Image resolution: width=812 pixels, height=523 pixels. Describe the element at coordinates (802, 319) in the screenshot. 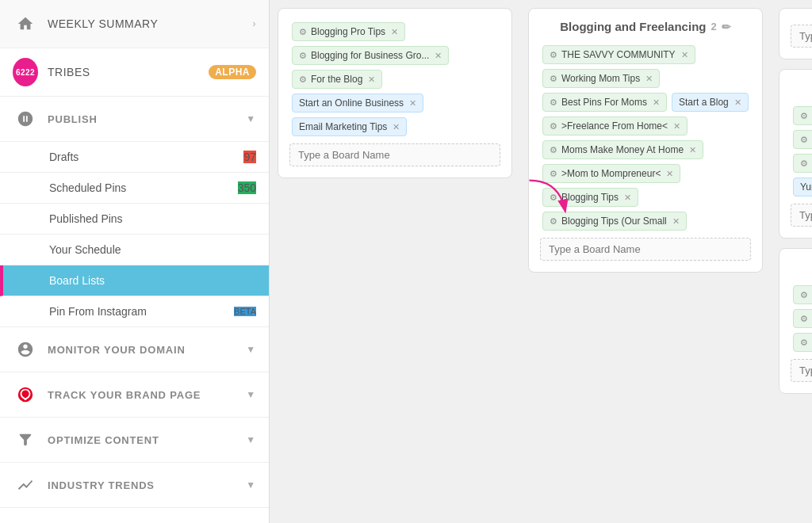

I see `board-tag: ⚙Working Mom ♥✕` at that location.